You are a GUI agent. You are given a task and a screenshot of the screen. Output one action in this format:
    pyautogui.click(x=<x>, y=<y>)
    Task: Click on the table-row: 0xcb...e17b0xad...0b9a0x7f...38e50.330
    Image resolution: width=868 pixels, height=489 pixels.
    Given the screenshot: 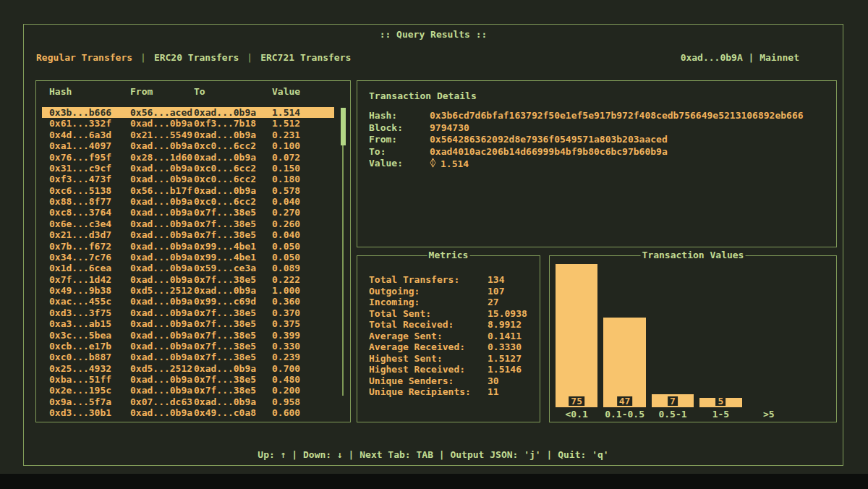 What is the action you would take?
    pyautogui.click(x=188, y=346)
    